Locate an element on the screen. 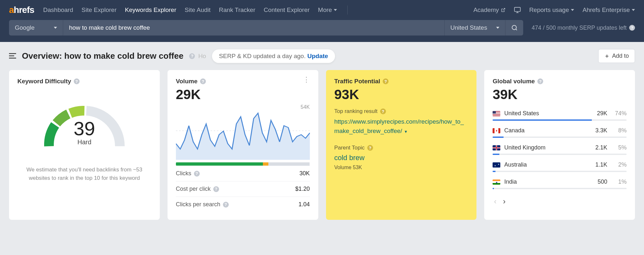 This screenshot has width=644, height=255. global-volume-value: 39K is located at coordinates (560, 95).